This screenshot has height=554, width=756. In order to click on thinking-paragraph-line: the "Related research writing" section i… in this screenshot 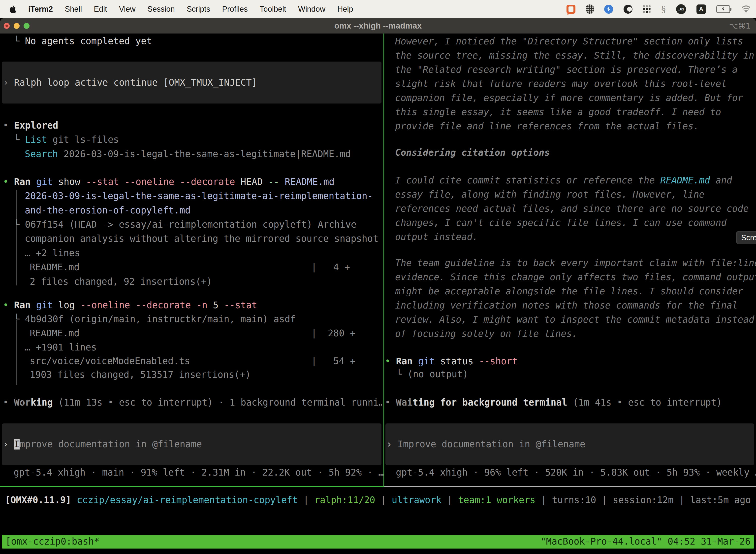, I will do `click(566, 70)`.